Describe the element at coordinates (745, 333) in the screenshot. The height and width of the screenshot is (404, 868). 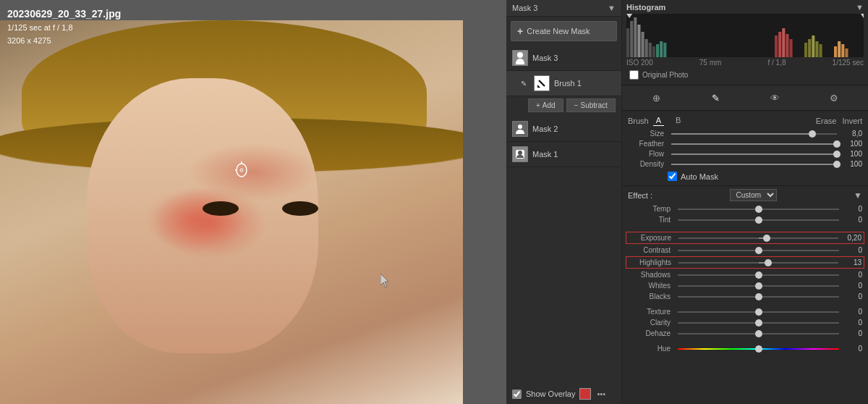
I see `effect-dehaze-row: Dehaze 0` at that location.